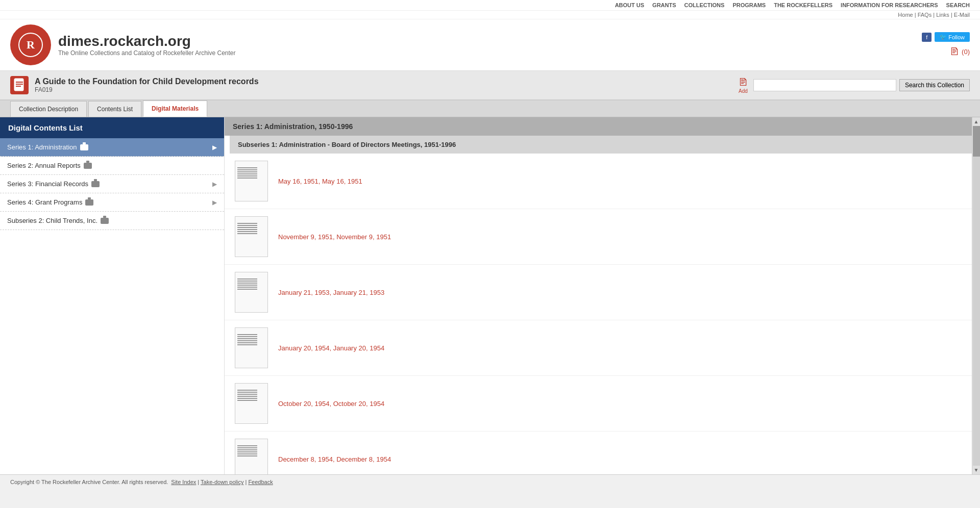 The width and height of the screenshot is (980, 508). Describe the element at coordinates (601, 145) in the screenshot. I see `subseries-header: Subseries 1: Administration - Board of D…` at that location.